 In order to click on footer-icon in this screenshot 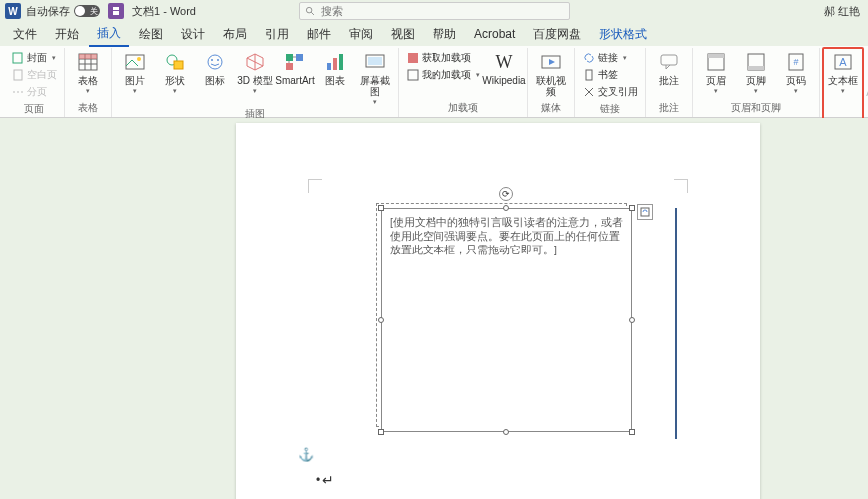, I will do `click(756, 62)`.